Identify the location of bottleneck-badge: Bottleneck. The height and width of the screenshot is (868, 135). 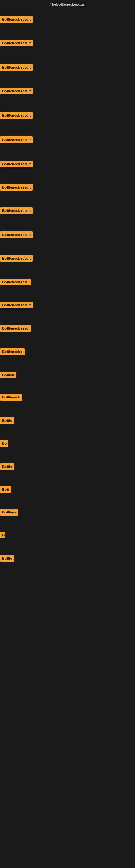
(11, 397).